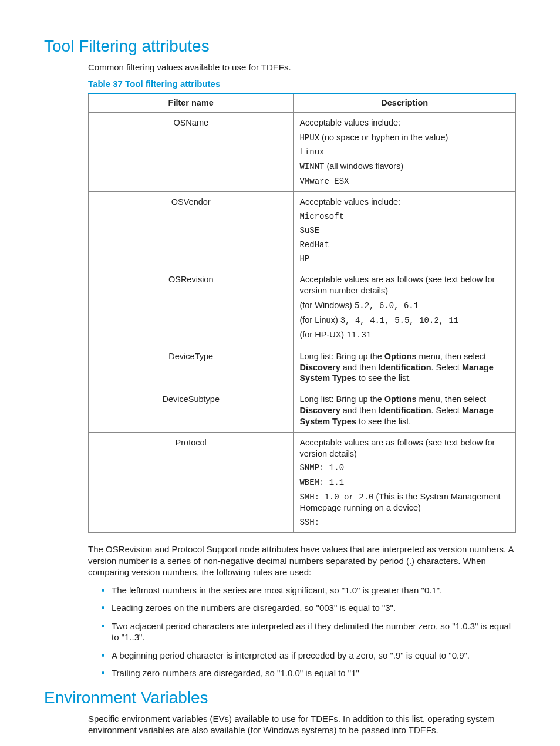  I want to click on heading-environment-variables: Environment Variables, so click(280, 698).